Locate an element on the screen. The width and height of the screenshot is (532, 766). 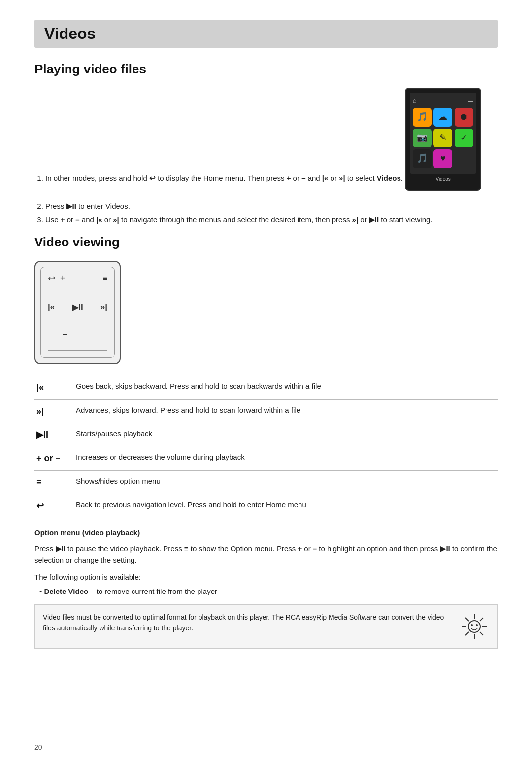
symbol-cell: ≡ is located at coordinates (54, 482).